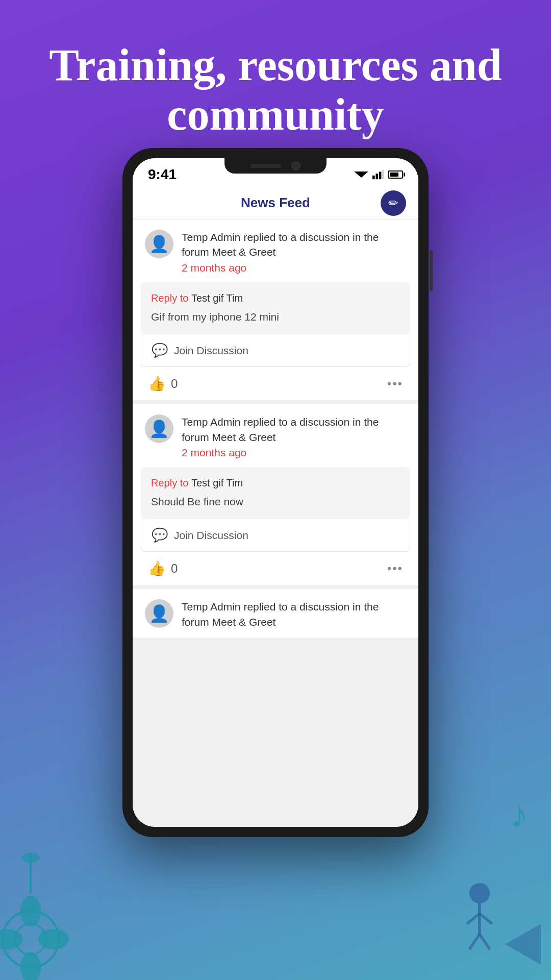 This screenshot has height=980, width=551. Describe the element at coordinates (276, 501) in the screenshot. I see `reply-content: Should Be fine now` at that location.